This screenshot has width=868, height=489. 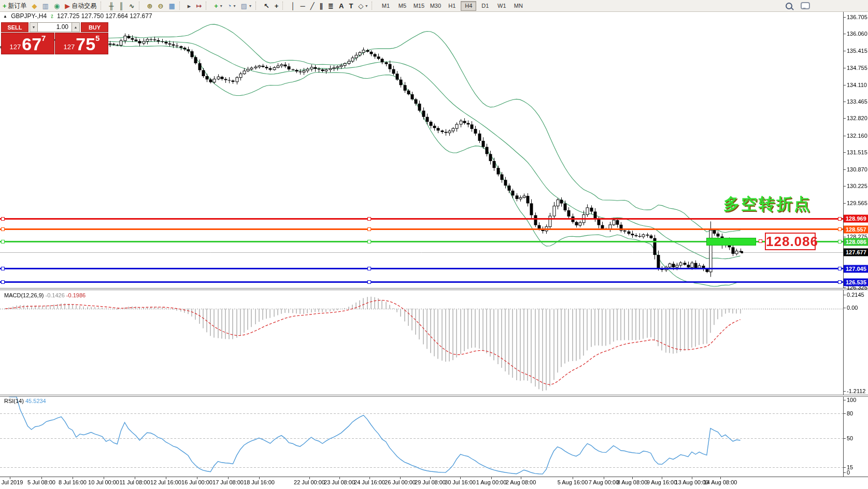 I want to click on time-tick-label: 1 Aug 00:00, so click(x=491, y=482).